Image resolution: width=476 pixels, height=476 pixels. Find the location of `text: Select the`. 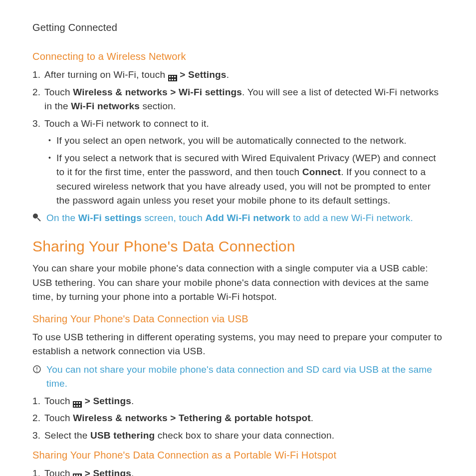

text: Select the is located at coordinates (67, 435).